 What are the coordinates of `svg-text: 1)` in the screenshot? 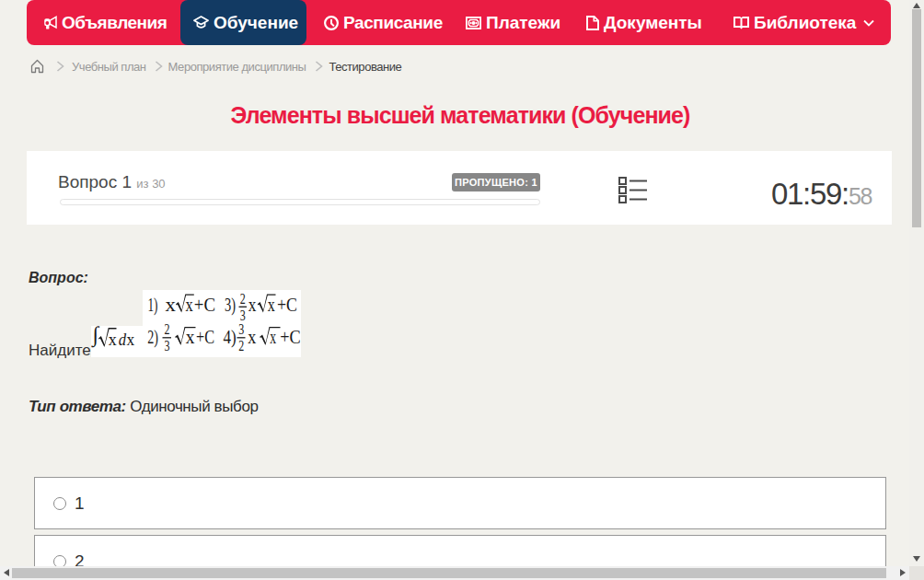 It's located at (153, 305).